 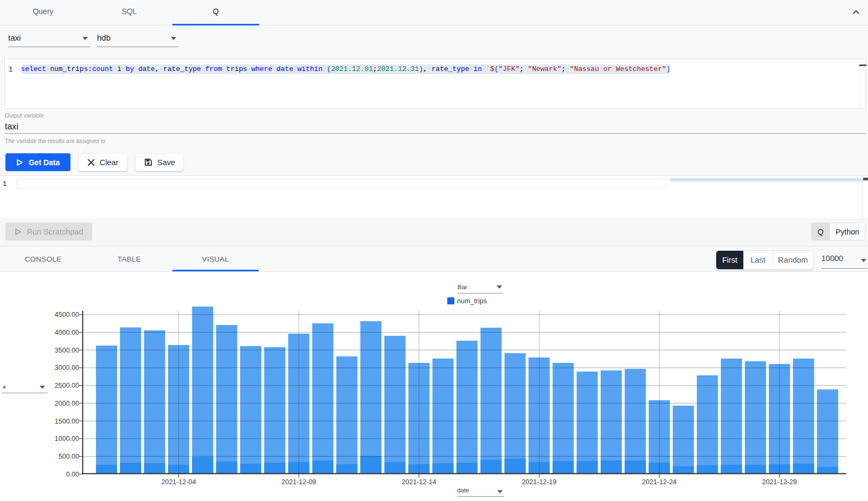 What do you see at coordinates (67, 333) in the screenshot?
I see `svg-text: 4000.00` at bounding box center [67, 333].